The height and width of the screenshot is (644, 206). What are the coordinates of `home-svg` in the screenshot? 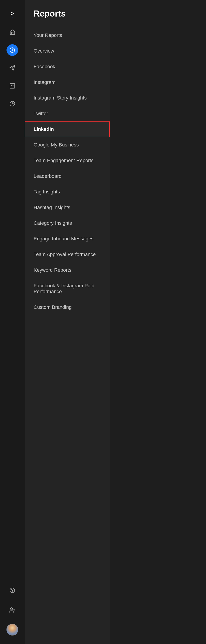 It's located at (13, 32).